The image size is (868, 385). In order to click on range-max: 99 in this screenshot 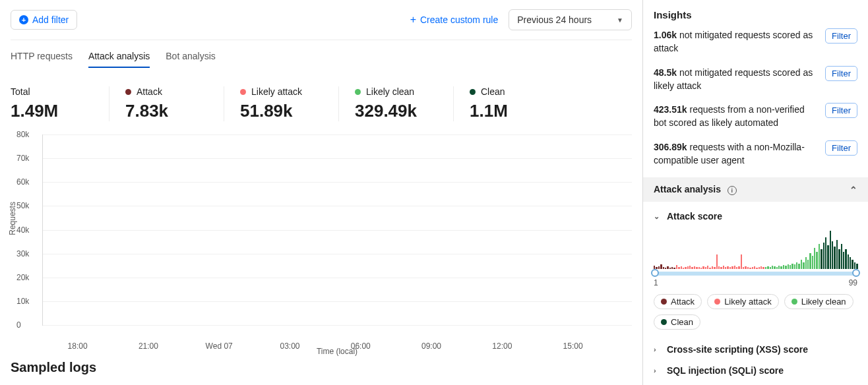, I will do `click(853, 283)`.